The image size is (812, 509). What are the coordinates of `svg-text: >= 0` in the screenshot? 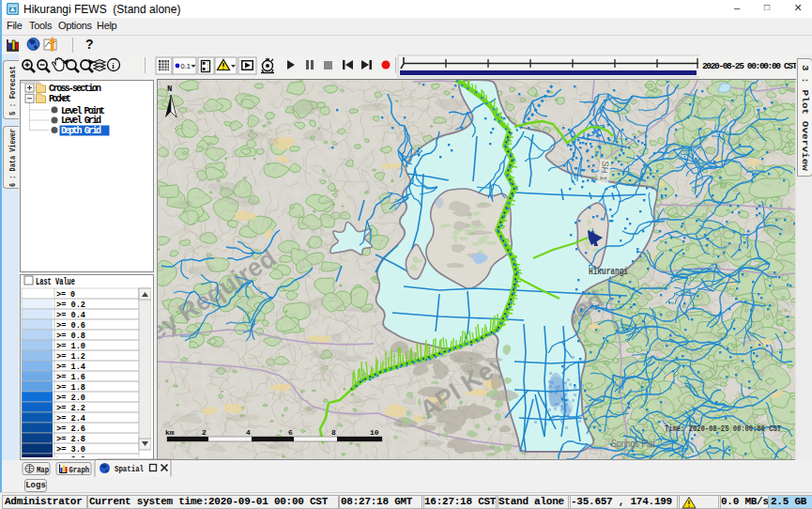 It's located at (66, 295).